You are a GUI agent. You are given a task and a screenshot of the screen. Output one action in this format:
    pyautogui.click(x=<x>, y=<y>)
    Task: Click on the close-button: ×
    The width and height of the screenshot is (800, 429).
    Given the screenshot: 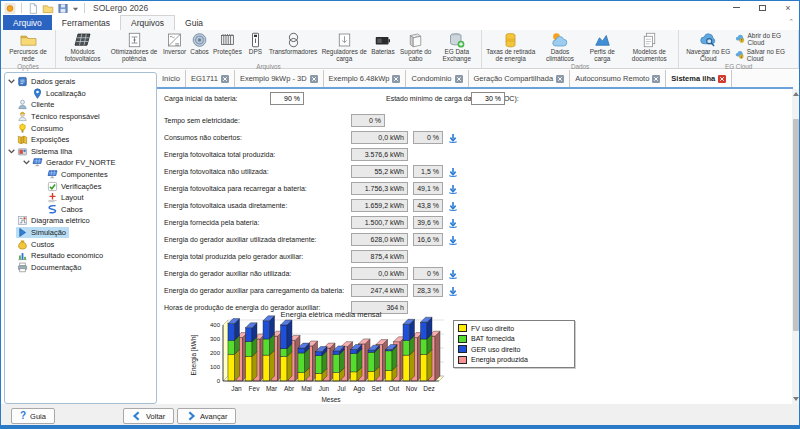 What is the action you would take?
    pyautogui.click(x=788, y=8)
    